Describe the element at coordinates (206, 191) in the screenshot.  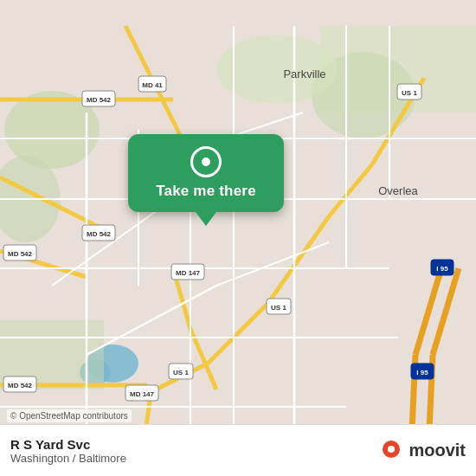
I see `take-me-there-button: Take me there` at that location.